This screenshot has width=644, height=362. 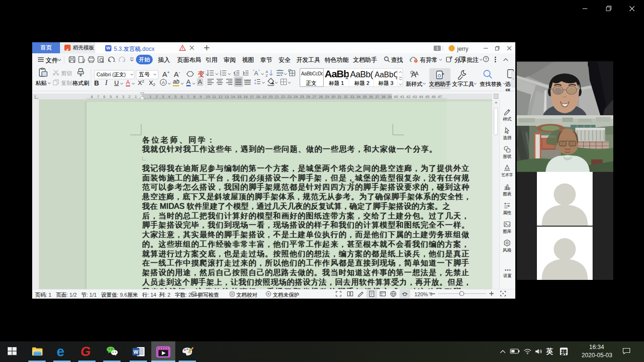 What do you see at coordinates (136, 352) in the screenshot?
I see `svg-text: W` at bounding box center [136, 352].